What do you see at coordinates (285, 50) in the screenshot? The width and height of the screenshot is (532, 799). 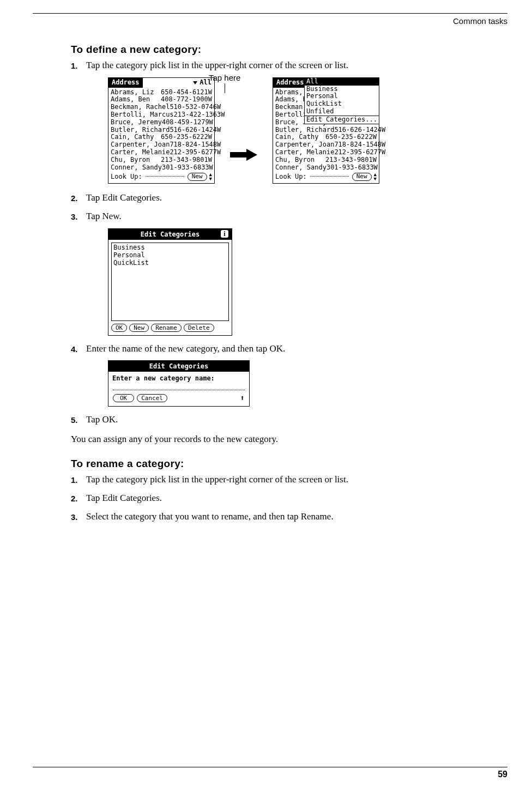 I see `section-title-define: To define a new category:` at bounding box center [285, 50].